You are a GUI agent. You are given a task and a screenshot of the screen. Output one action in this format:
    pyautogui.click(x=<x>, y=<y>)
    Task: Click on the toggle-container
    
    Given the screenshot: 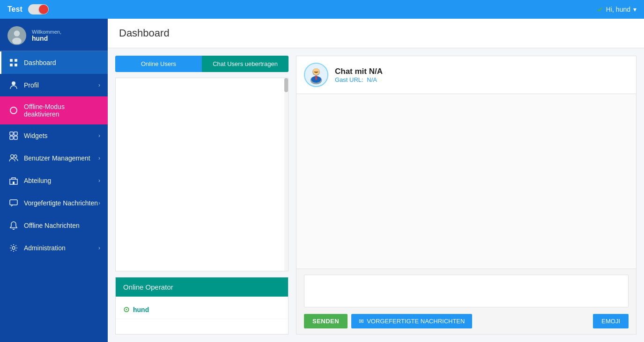 What is the action you would take?
    pyautogui.click(x=38, y=9)
    